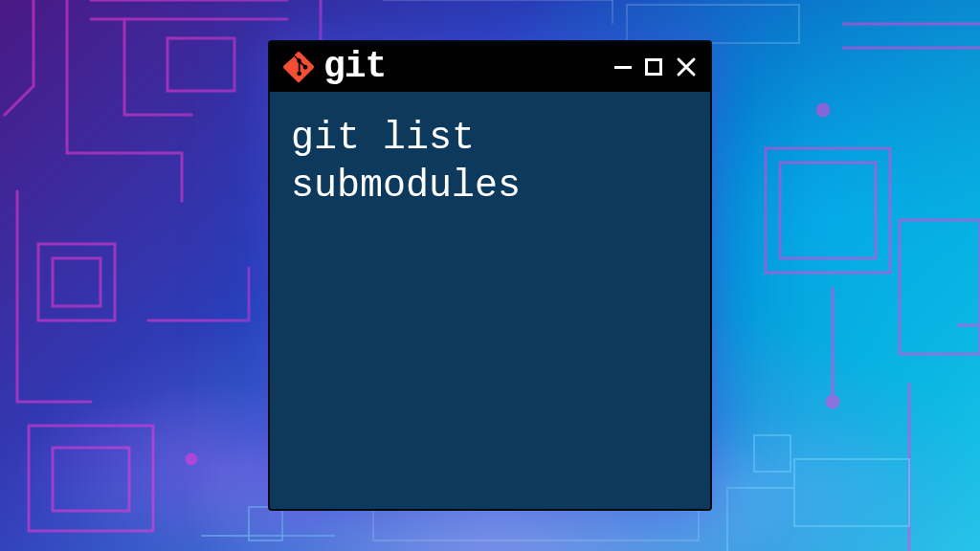  I want to click on terminal-content: git list submodules, so click(406, 163).